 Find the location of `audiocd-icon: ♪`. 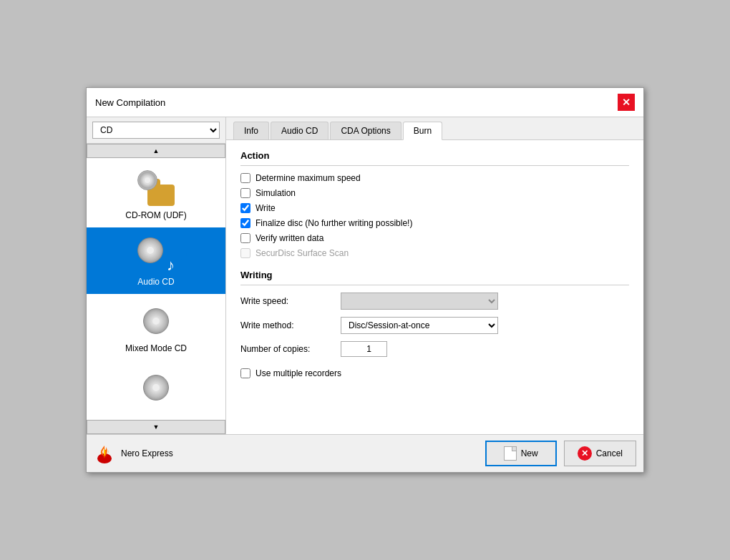

audiocd-icon: ♪ is located at coordinates (156, 255).